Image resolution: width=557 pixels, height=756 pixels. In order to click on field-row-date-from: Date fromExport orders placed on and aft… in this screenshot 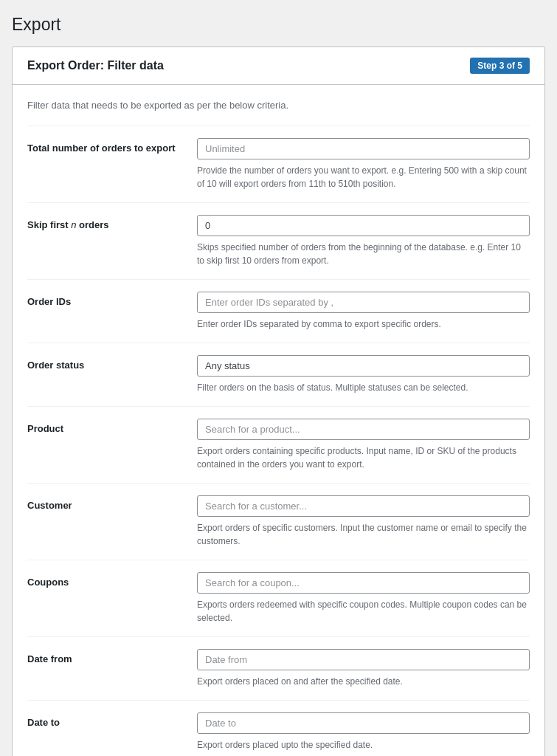, I will do `click(279, 668)`.